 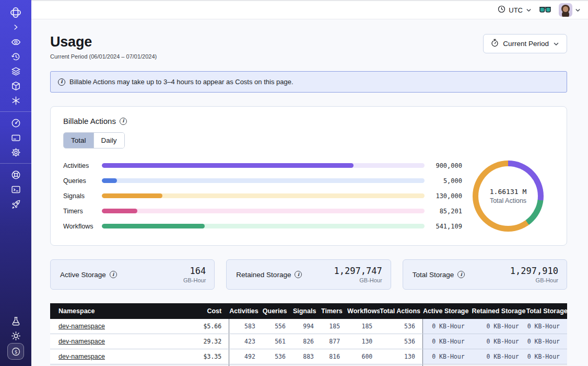 I want to click on storage-card-label: Retained Storage, so click(x=263, y=275).